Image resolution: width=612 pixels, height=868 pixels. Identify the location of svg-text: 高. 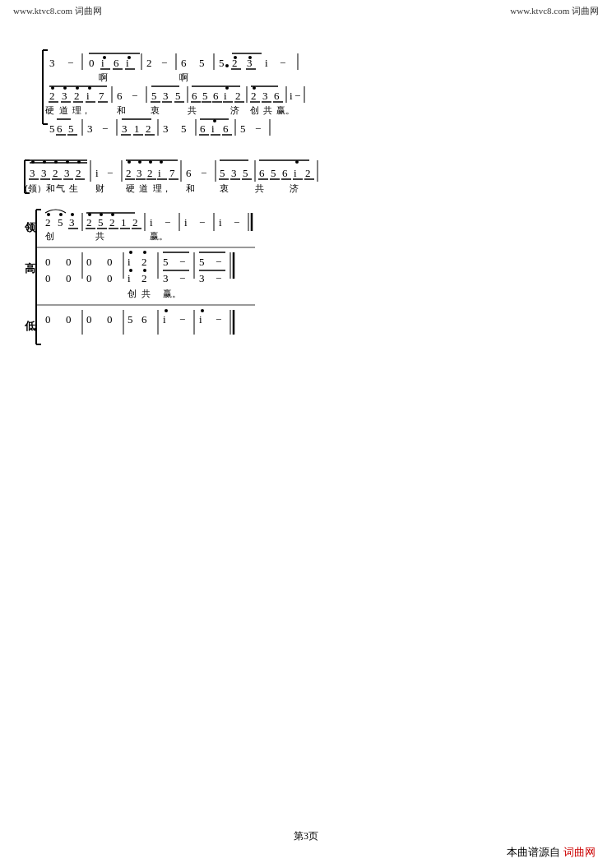
(30, 268).